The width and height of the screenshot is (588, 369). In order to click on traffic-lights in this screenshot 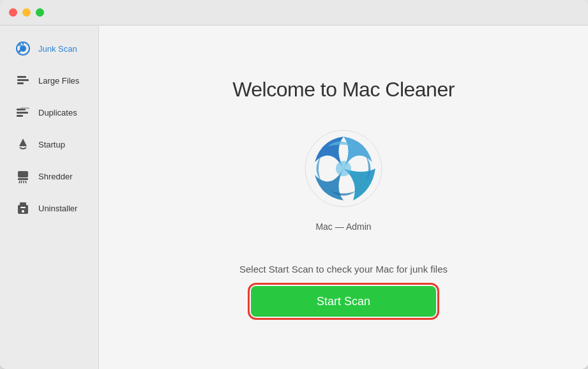, I will do `click(27, 13)`.